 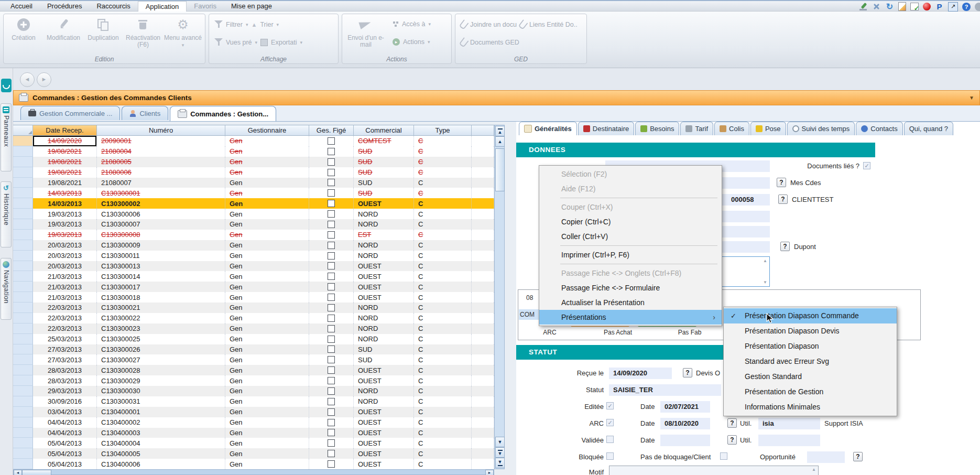 What do you see at coordinates (610, 439) in the screenshot?
I see `validee-checkbox` at bounding box center [610, 439].